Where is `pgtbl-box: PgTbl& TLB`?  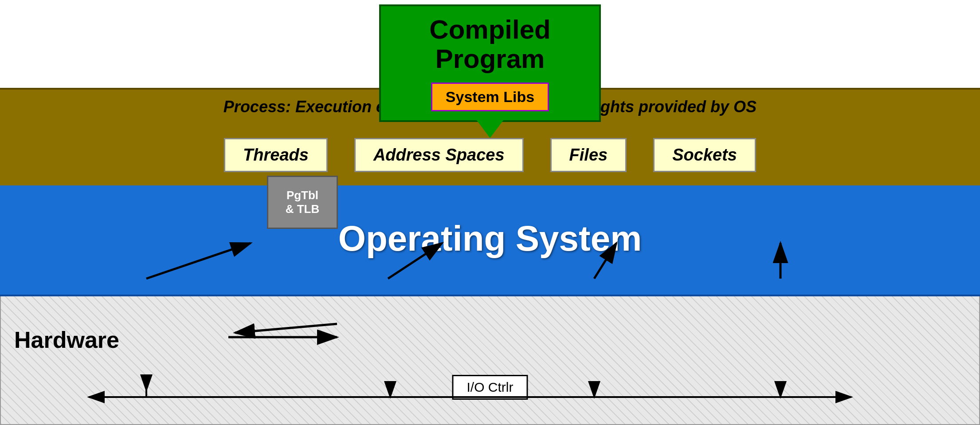 pgtbl-box: PgTbl& TLB is located at coordinates (302, 202).